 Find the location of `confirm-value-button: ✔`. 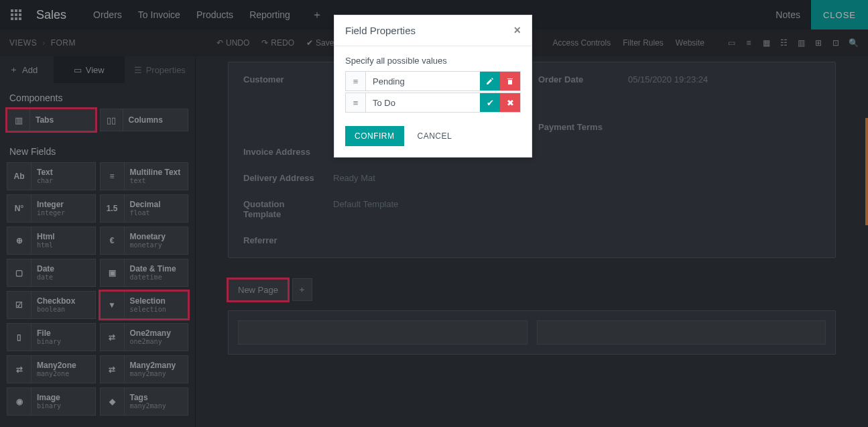

confirm-value-button: ✔ is located at coordinates (490, 103).